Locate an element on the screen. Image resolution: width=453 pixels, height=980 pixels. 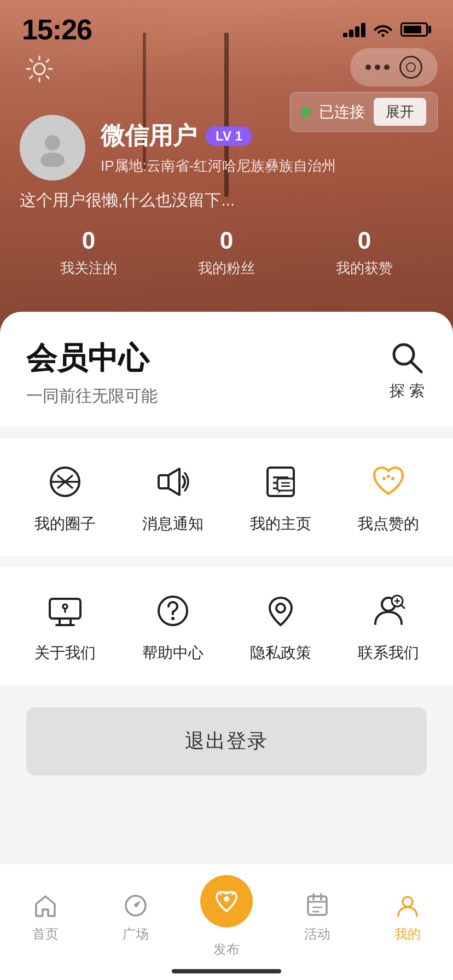
my-home-item: 我的主页 is located at coordinates (281, 497).